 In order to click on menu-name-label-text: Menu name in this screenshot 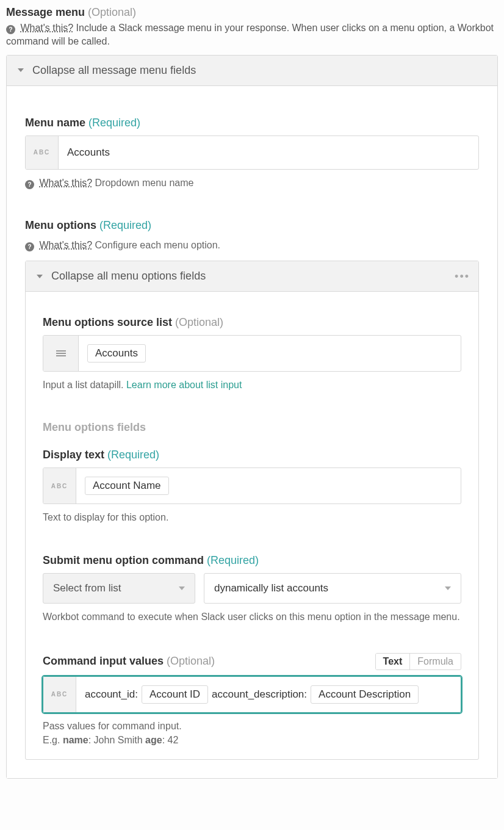, I will do `click(55, 123)`.